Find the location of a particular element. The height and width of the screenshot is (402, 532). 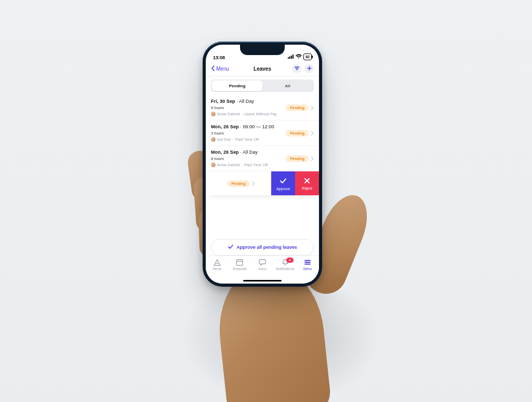

leave-meta: Kai Doe · Paid Time Off is located at coordinates (248, 139).